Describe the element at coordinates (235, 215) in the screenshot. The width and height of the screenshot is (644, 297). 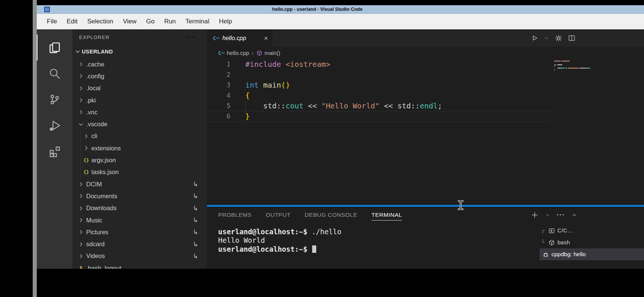
I see `panel-tab-problems: PROBLEMS` at that location.